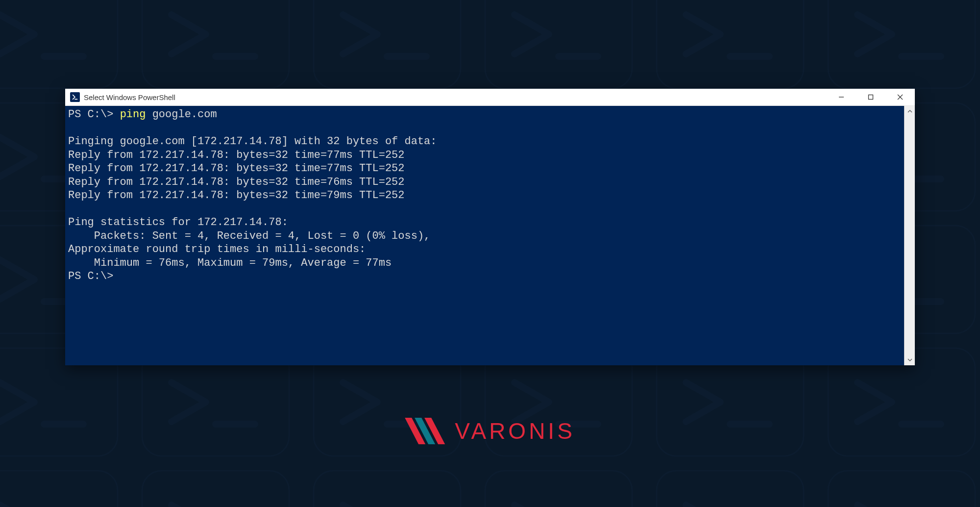 The height and width of the screenshot is (507, 980). Describe the element at coordinates (490, 431) in the screenshot. I see `varonis-logo: VARONIS` at that location.